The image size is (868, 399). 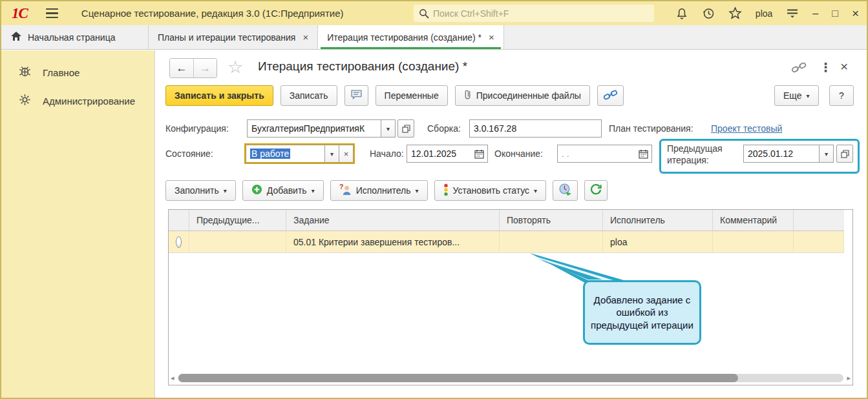 I want to click on save-and-close-button: Записать и закрыть, so click(x=220, y=96).